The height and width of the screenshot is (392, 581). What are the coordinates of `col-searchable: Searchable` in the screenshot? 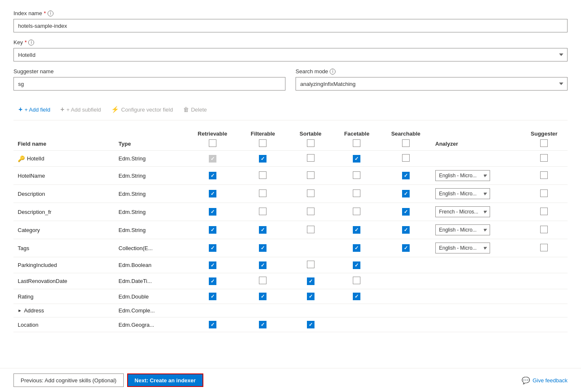 It's located at (406, 139).